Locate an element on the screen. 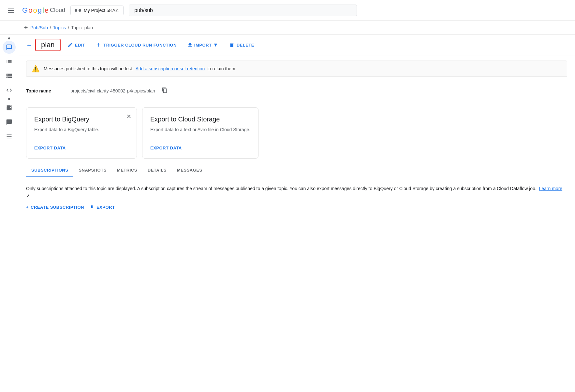 Image resolution: width=575 pixels, height=392 pixels. export-cards: ✕ Export to BigQuery Export data to a Bi… is located at coordinates (297, 133).